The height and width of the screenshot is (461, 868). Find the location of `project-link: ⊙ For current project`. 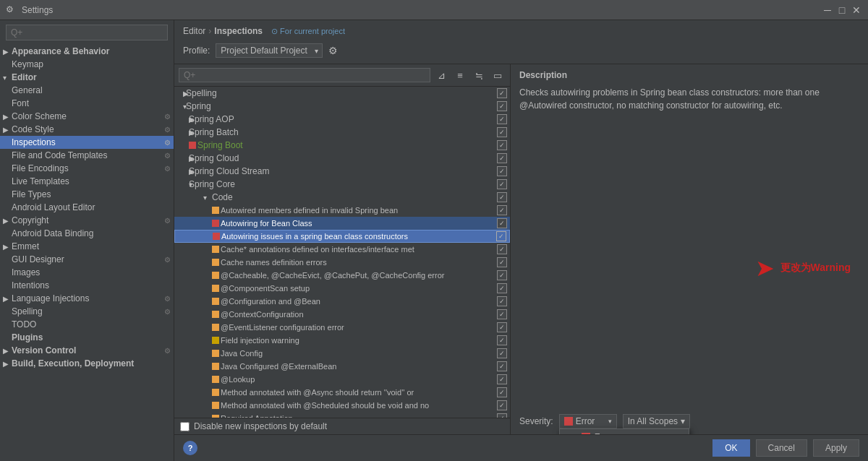

project-link: ⊙ For current project is located at coordinates (308, 32).